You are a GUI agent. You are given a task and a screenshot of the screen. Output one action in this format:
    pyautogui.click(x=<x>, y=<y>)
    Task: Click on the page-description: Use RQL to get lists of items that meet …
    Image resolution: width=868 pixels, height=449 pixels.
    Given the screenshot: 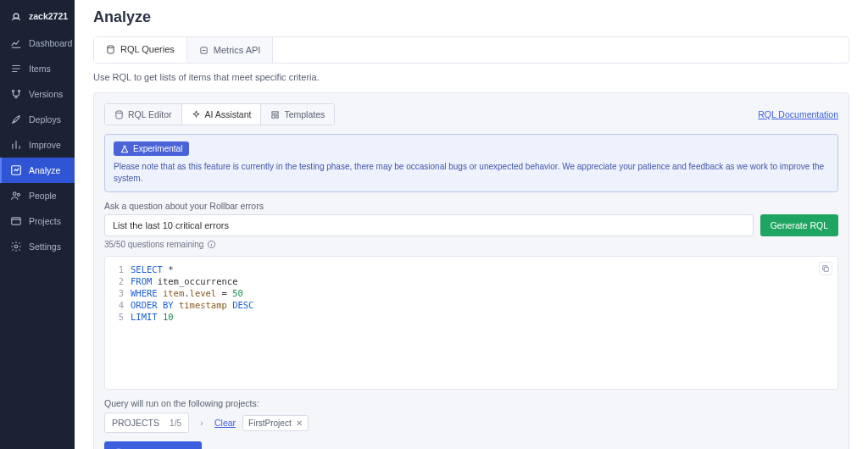 What is the action you would take?
    pyautogui.click(x=471, y=77)
    